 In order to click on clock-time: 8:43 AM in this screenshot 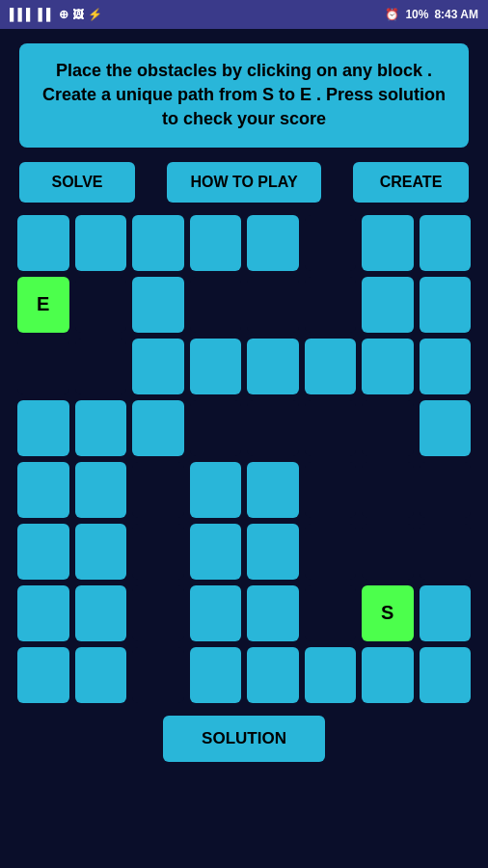, I will do `click(456, 14)`.